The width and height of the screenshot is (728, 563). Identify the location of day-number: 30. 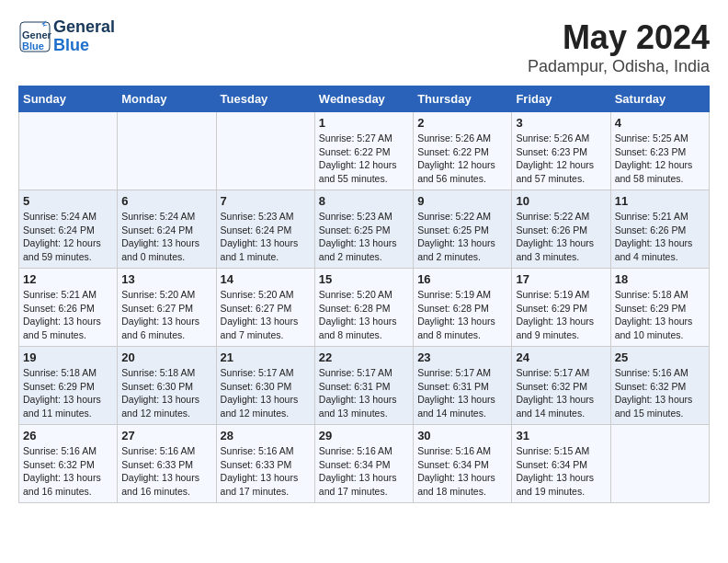
(462, 436).